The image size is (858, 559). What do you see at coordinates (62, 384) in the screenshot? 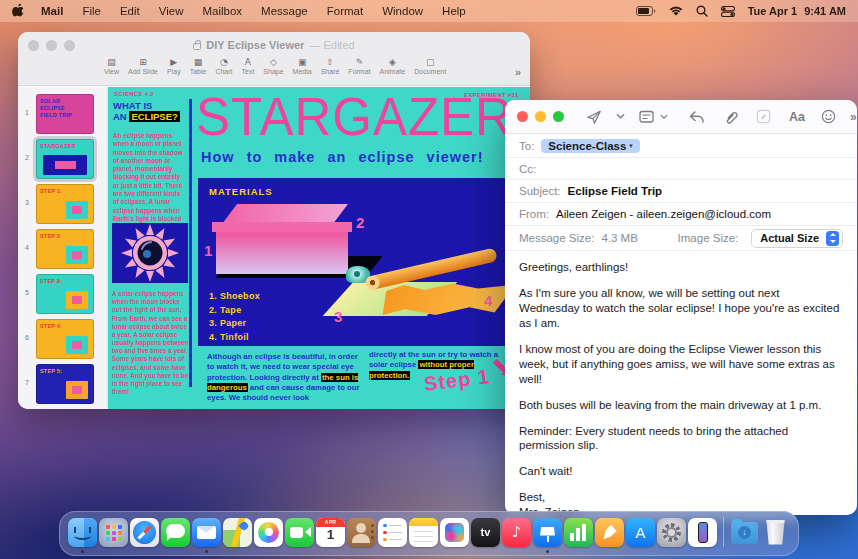
I see `slide-thumbnail-7: 7STEP 5:` at bounding box center [62, 384].